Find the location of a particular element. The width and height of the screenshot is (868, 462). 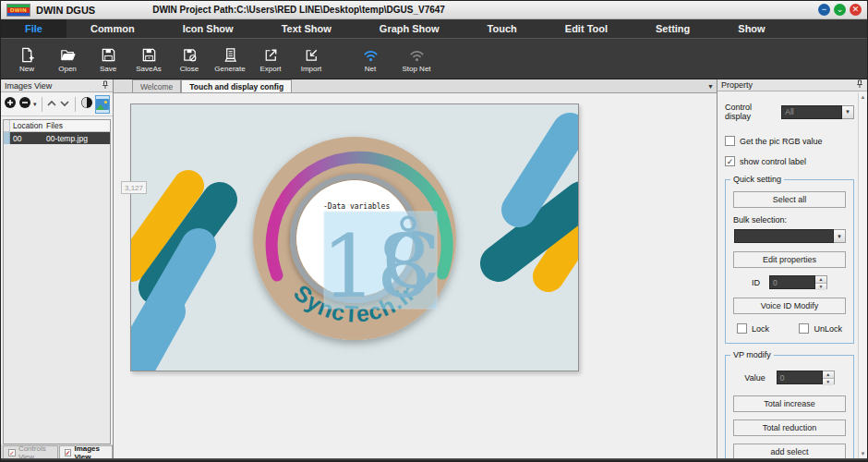

unlock-label: UnLock is located at coordinates (827, 329).